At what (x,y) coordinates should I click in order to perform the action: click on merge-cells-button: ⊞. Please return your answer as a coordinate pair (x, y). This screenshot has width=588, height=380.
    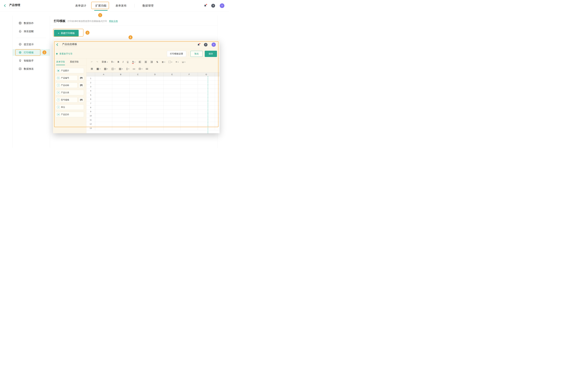
    Looking at the image, I should click on (92, 69).